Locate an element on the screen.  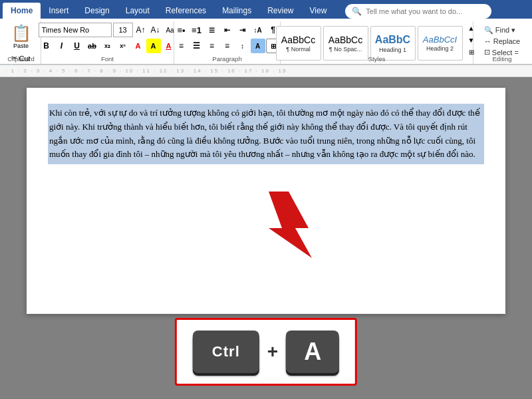
style-h1-preview: AaBbC is located at coordinates (392, 40).